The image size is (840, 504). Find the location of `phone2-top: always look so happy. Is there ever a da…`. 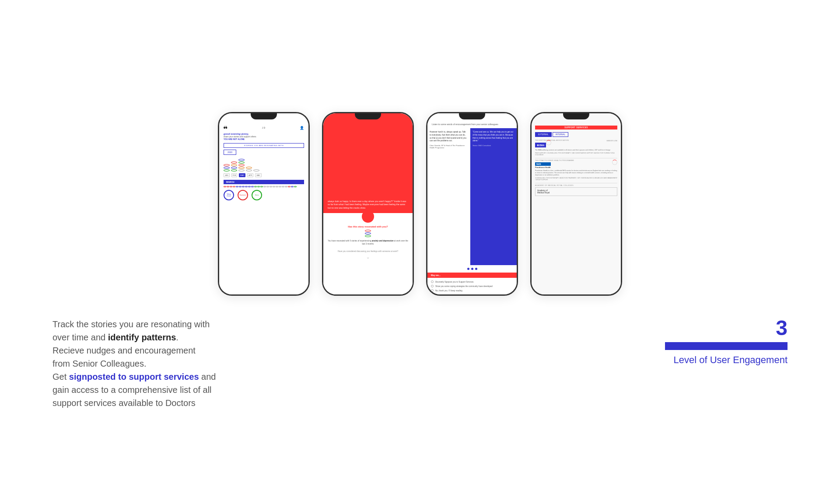

phone2-top: always look so happy. Is there ever a da… is located at coordinates (368, 163).